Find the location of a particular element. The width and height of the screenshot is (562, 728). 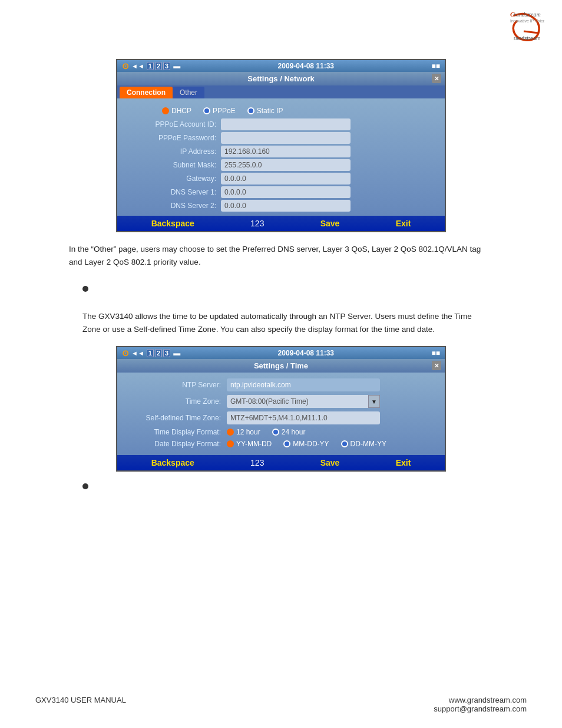

time-screen: ⊙ ◄◄ 1 2 3 ▬ 2009-04-08 11:33 ■■ Setting… is located at coordinates (281, 409).